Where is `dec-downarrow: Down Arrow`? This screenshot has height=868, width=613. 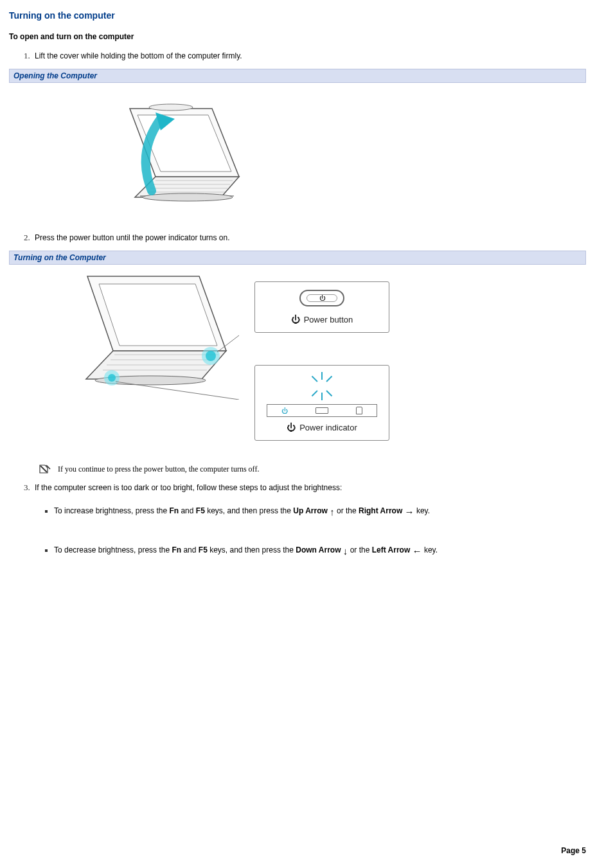
dec-downarrow: Down Arrow is located at coordinates (318, 550).